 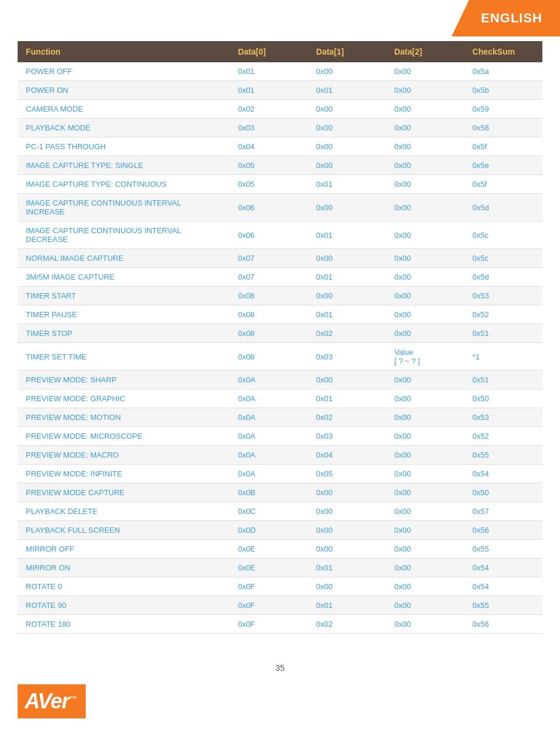 I want to click on cell-function: PREVIEW MODE: SHARP, so click(x=123, y=380).